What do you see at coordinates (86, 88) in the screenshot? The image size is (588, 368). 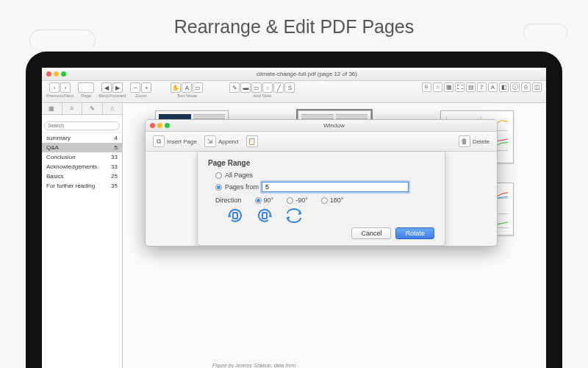 I see `page-field` at bounding box center [86, 88].